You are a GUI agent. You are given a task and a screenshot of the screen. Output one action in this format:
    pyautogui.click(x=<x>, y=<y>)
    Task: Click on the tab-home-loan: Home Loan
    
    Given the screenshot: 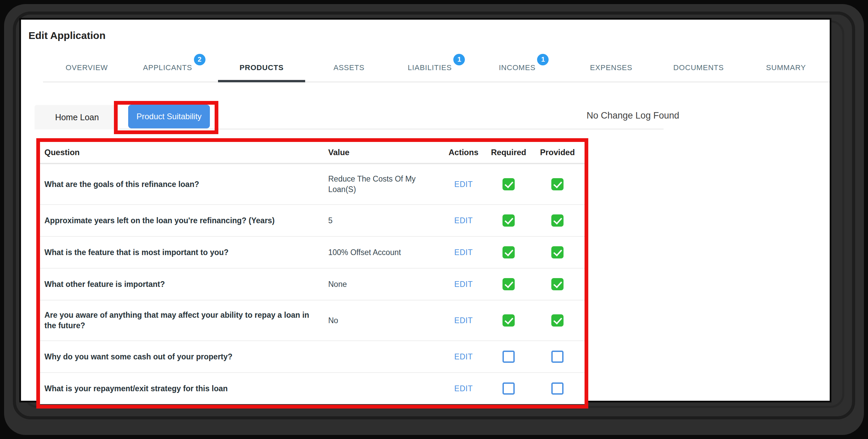 What is the action you would take?
    pyautogui.click(x=77, y=117)
    